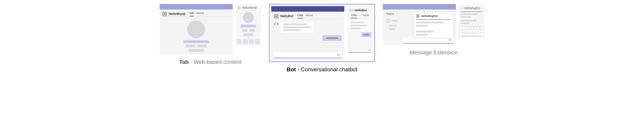 The height and width of the screenshot is (128, 644). I want to click on tab-panels: HelloWorld Tab About, so click(210, 29).